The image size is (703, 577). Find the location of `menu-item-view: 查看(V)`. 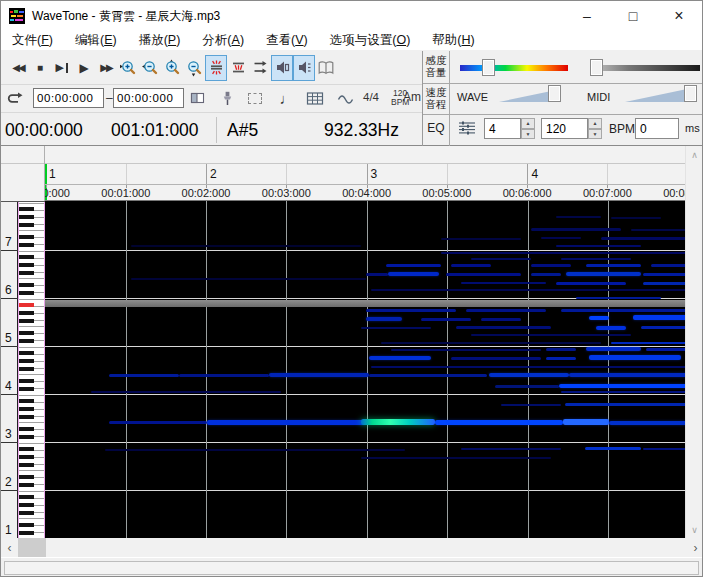

menu-item-view: 查看(V) is located at coordinates (287, 40).